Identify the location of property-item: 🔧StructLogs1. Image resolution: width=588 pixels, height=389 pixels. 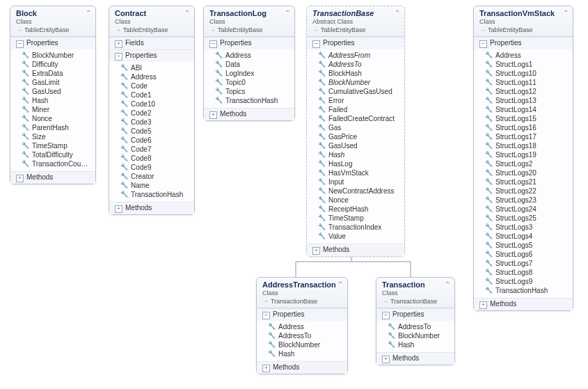
(527, 64).